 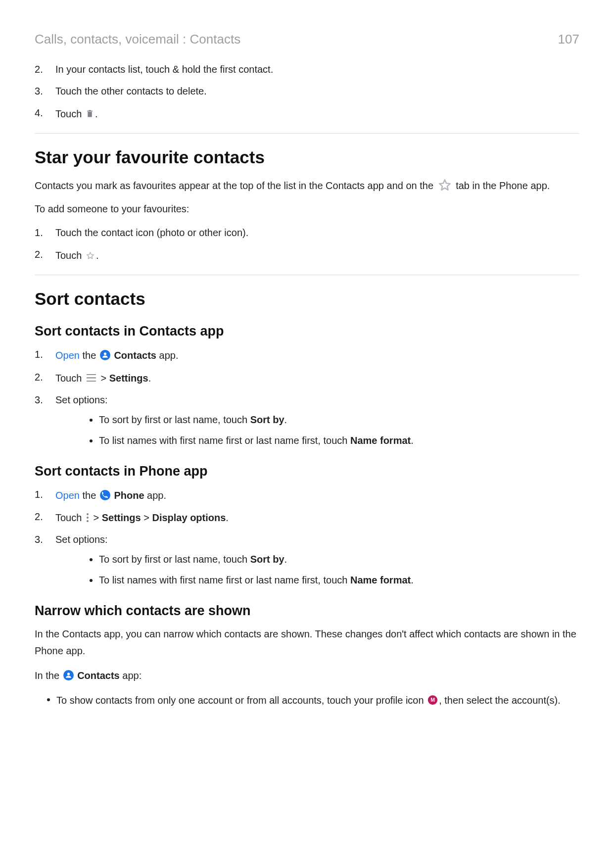 What do you see at coordinates (307, 299) in the screenshot?
I see `section-heading-sort-contacts: Sort contacts` at bounding box center [307, 299].